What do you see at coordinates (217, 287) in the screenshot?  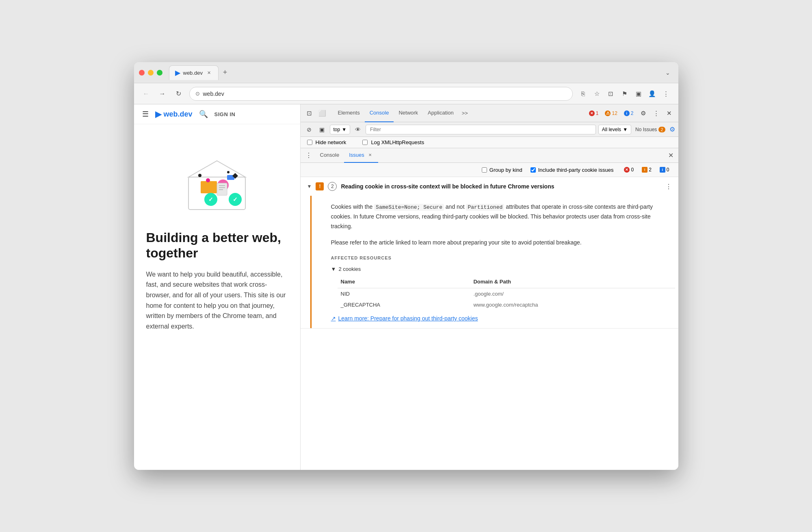 I see `webpage-panel: ☰ ▶ web.dev 🔍 SIGN IN` at bounding box center [217, 287].